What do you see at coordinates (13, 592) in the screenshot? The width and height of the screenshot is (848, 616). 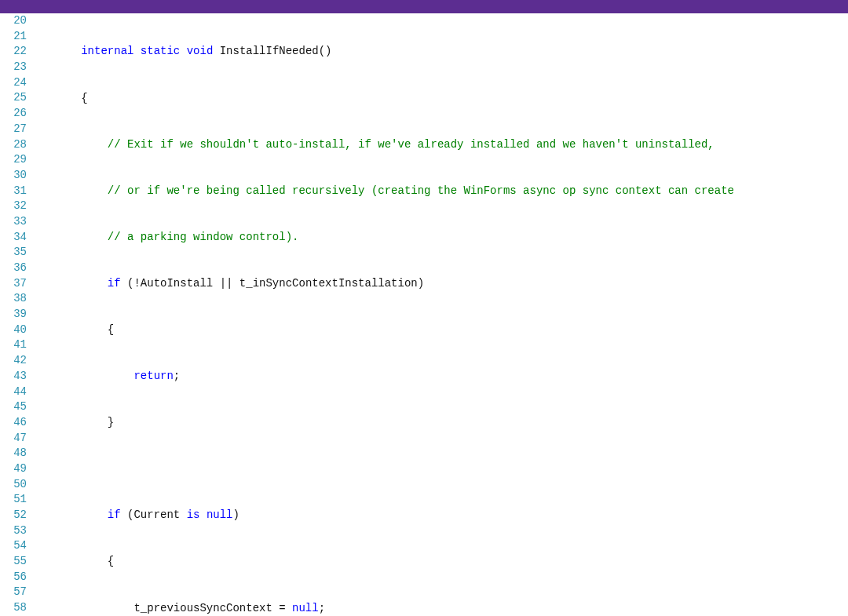 I see `line-number: 57` at bounding box center [13, 592].